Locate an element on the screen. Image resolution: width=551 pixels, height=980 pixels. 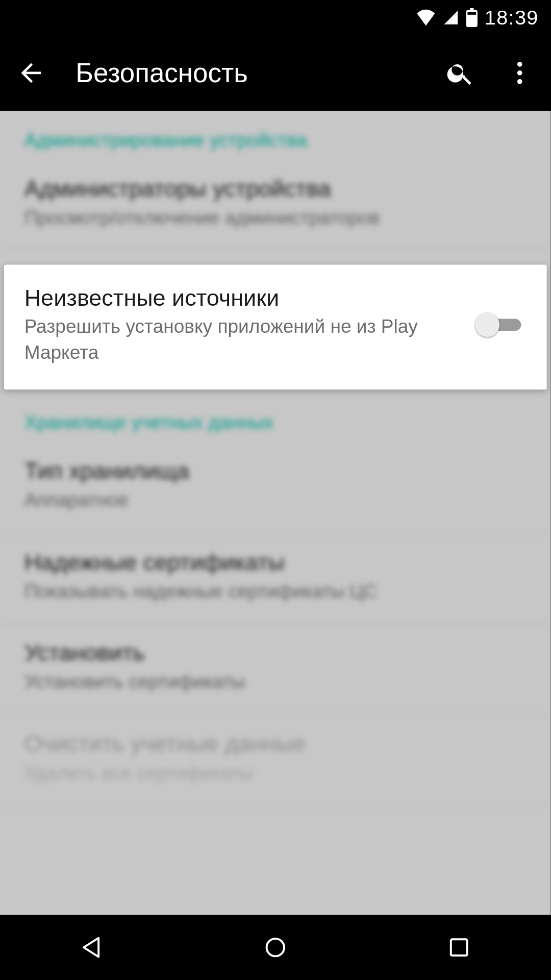
row-trusted-certs: Надежные сертификаты Показывать надежные… is located at coordinates (276, 578).